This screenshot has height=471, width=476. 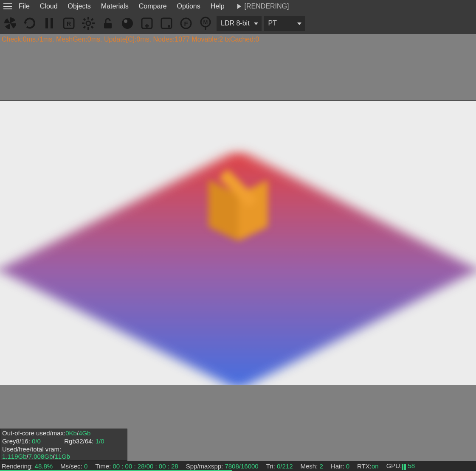 I want to click on grey-val: 0/0, so click(x=37, y=441).